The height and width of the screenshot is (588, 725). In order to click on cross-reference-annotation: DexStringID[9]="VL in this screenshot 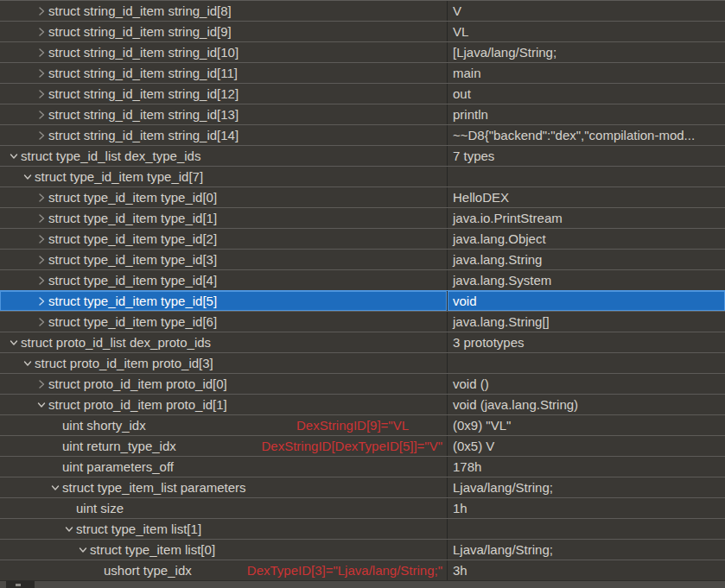, I will do `click(353, 425)`.